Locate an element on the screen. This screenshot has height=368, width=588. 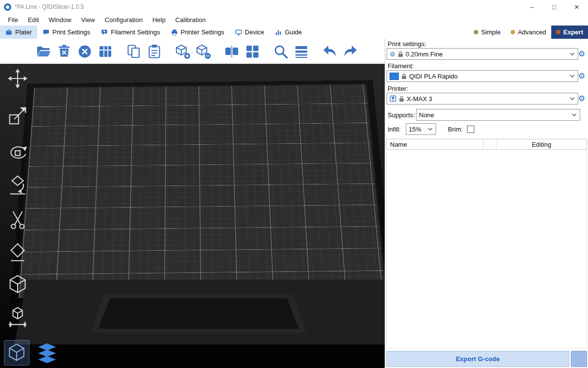
tab-guide: Guide is located at coordinates (288, 32).